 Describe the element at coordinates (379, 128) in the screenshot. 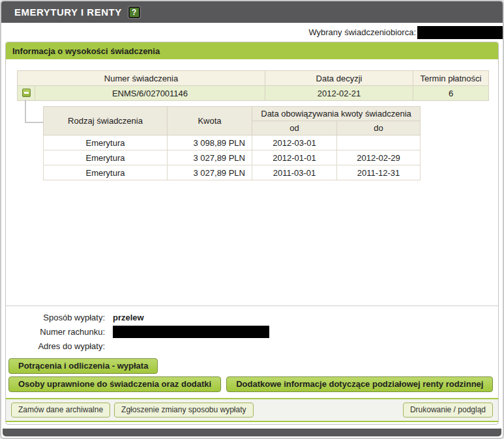

I see `col-header-do: do` at that location.